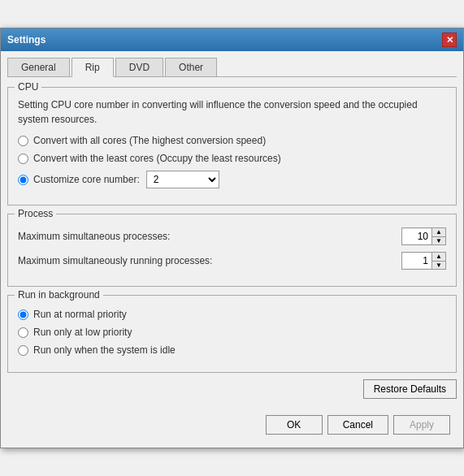 The image size is (464, 476). I want to click on all-cores-radio, so click(23, 141).